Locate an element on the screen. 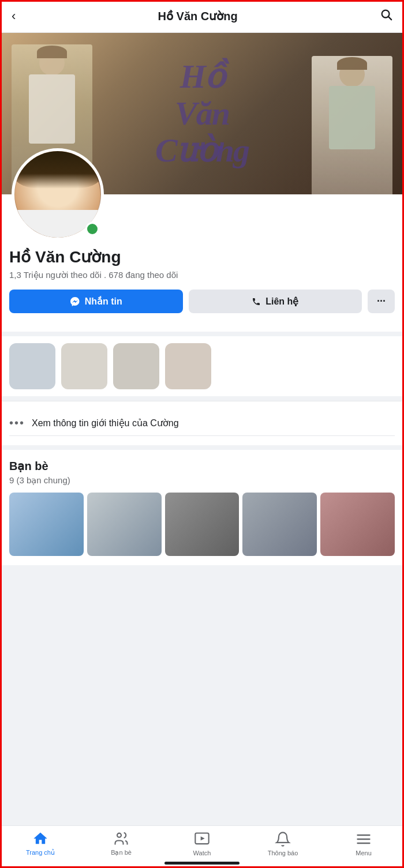 The width and height of the screenshot is (404, 868). friends-grid is located at coordinates (202, 524).